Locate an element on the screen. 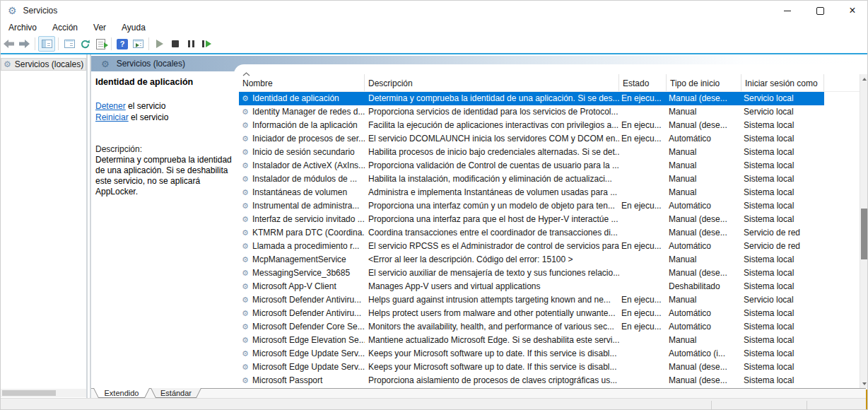 This screenshot has width=868, height=410. tab-extendido: Extendido is located at coordinates (122, 393).